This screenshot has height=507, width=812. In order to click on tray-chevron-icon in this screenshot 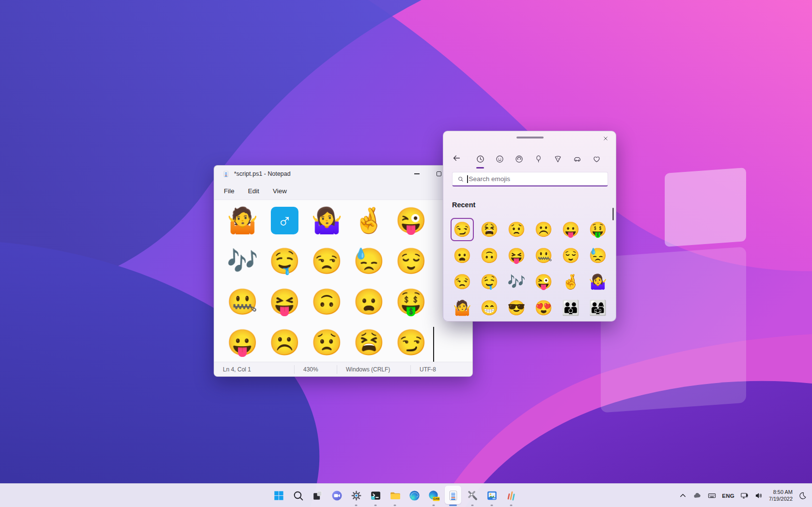, I will do `click(683, 496)`.